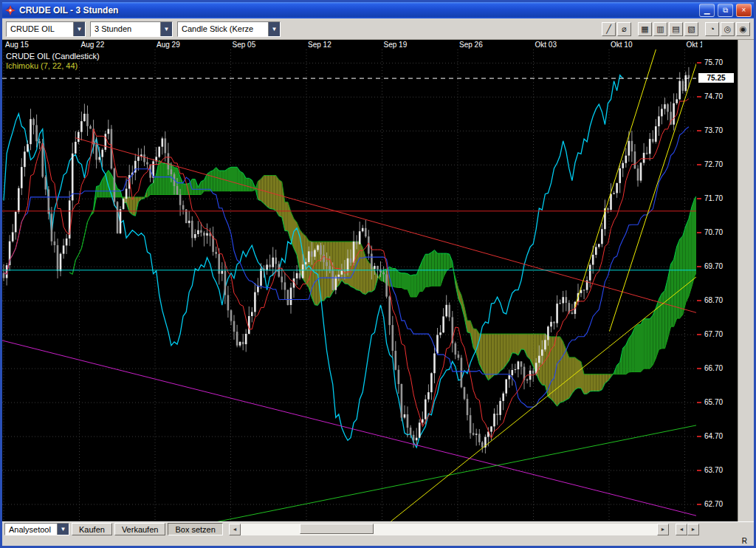 The image size is (756, 548). I want to click on column-view-button: ▥, so click(660, 30).